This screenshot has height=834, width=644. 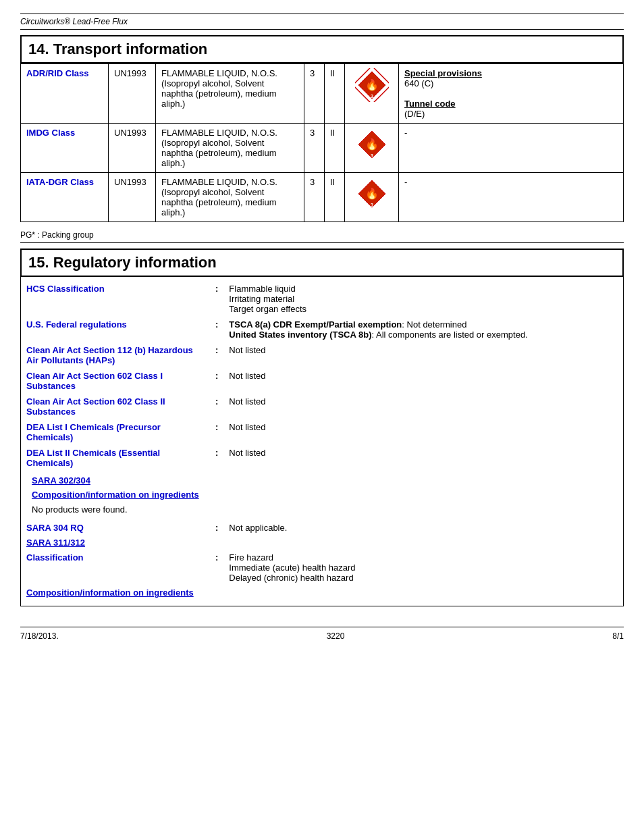 I want to click on hazard-class-cell-0: 3, so click(x=315, y=94).